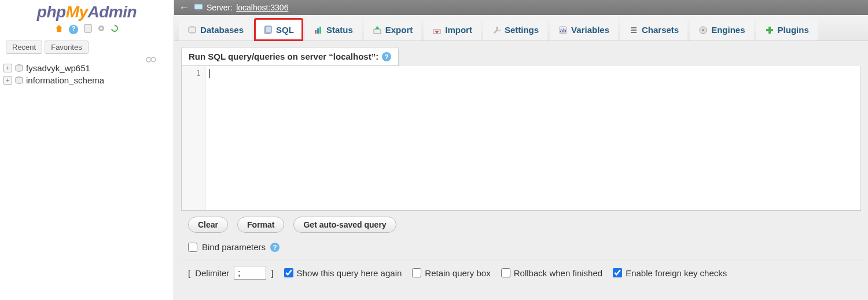 Image resolution: width=868 pixels, height=300 pixels. Describe the element at coordinates (184, 8) in the screenshot. I see `back-arrow-icon: ←` at that location.